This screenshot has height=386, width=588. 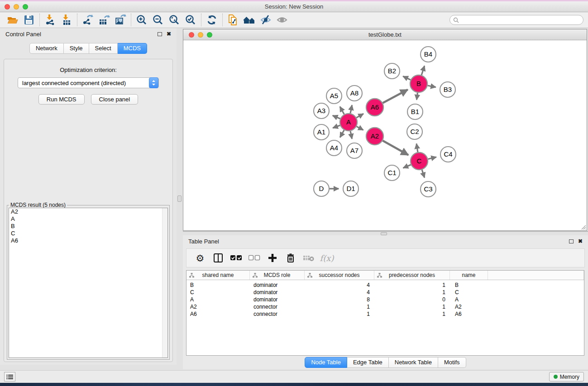 I want to click on table-row: A6connector11A6, so click(x=385, y=314).